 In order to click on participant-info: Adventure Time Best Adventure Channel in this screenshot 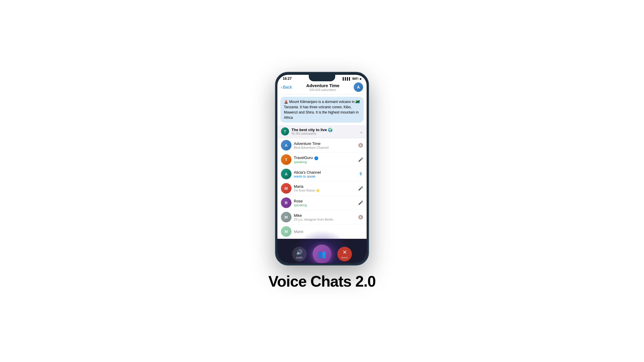, I will do `click(325, 146)`.